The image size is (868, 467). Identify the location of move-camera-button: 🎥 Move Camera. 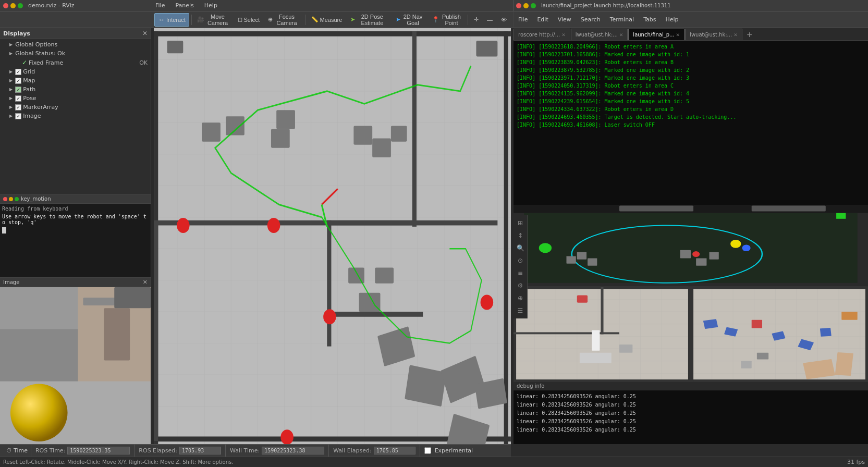
(213, 20).